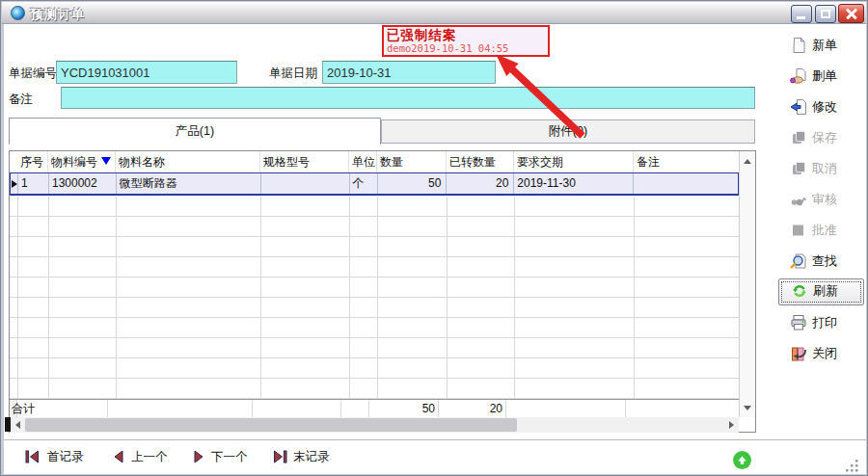  Describe the element at coordinates (480, 162) in the screenshot. I see `col-header-converted: 已转数量` at that location.